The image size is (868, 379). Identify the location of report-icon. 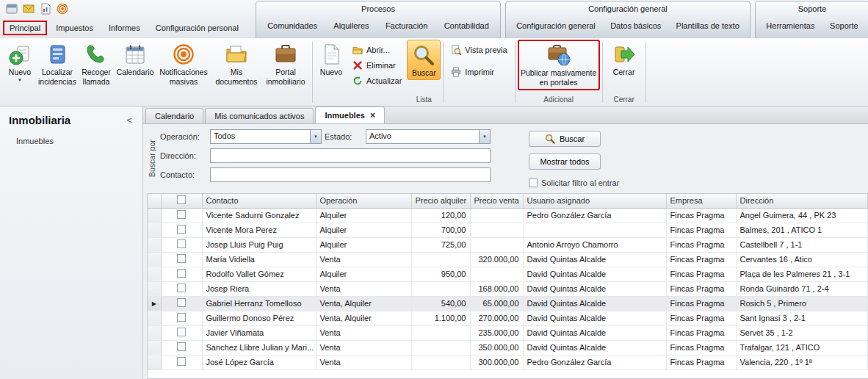
(46, 9).